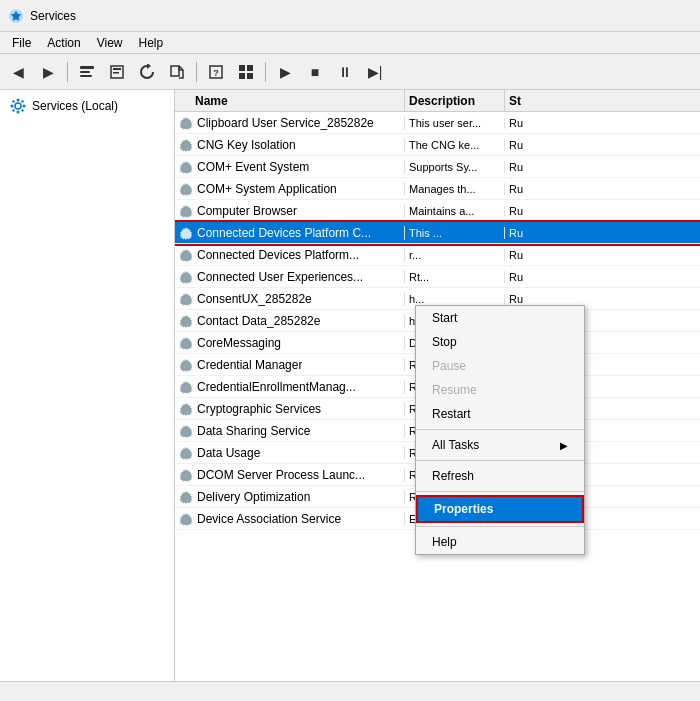  Describe the element at coordinates (500, 476) in the screenshot. I see `context-menu-item-refresh: Refresh` at that location.